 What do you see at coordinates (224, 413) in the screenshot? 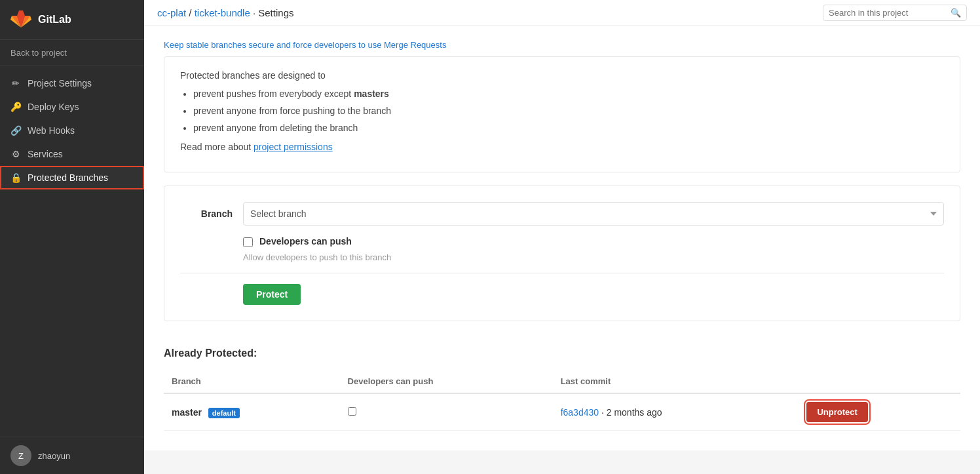
I see `default-badge: default` at bounding box center [224, 413].